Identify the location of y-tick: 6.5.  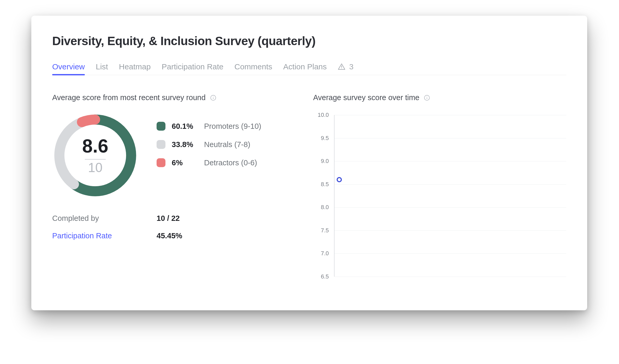
(321, 277).